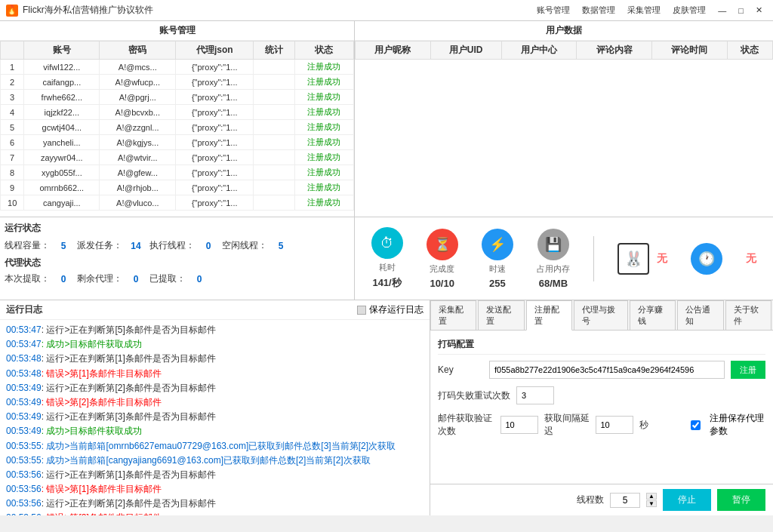 This screenshot has height=532, width=773. What do you see at coordinates (177, 112) in the screenshot?
I see `table-row: 4 iqjzkf22... A!@bcvxb... {"proxy":"1...…` at bounding box center [177, 112].